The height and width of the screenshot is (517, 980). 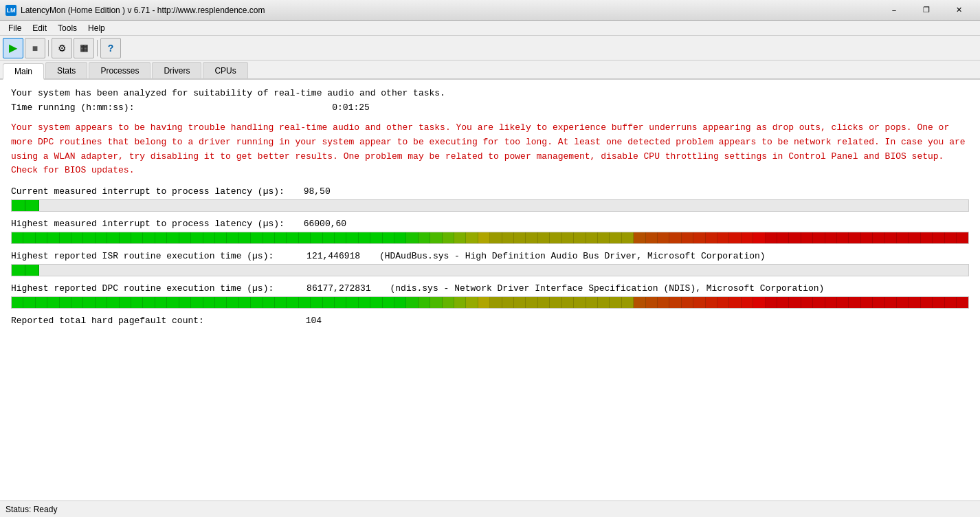 What do you see at coordinates (490, 191) in the screenshot?
I see `metric-row-1: Current measured interrupt to process la…` at bounding box center [490, 191].